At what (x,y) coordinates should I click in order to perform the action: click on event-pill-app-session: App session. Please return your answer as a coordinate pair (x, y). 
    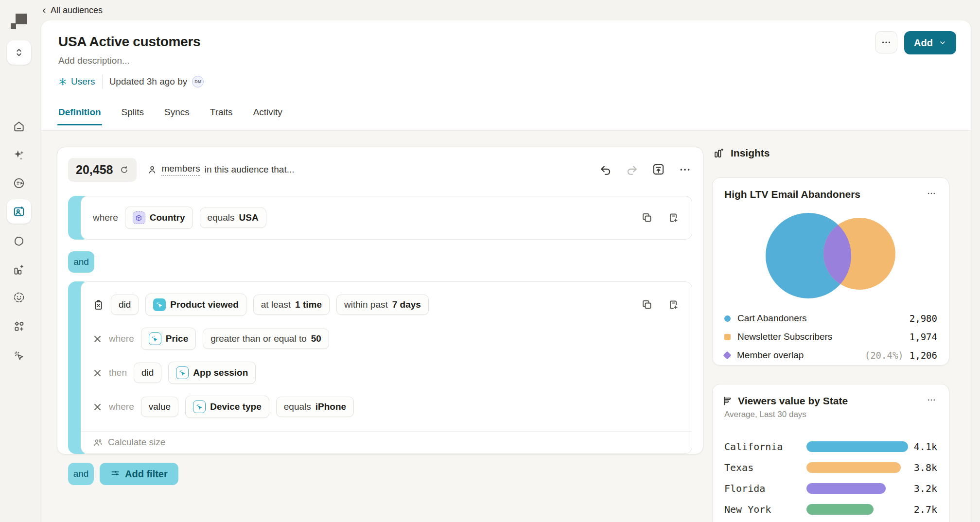
    Looking at the image, I should click on (212, 373).